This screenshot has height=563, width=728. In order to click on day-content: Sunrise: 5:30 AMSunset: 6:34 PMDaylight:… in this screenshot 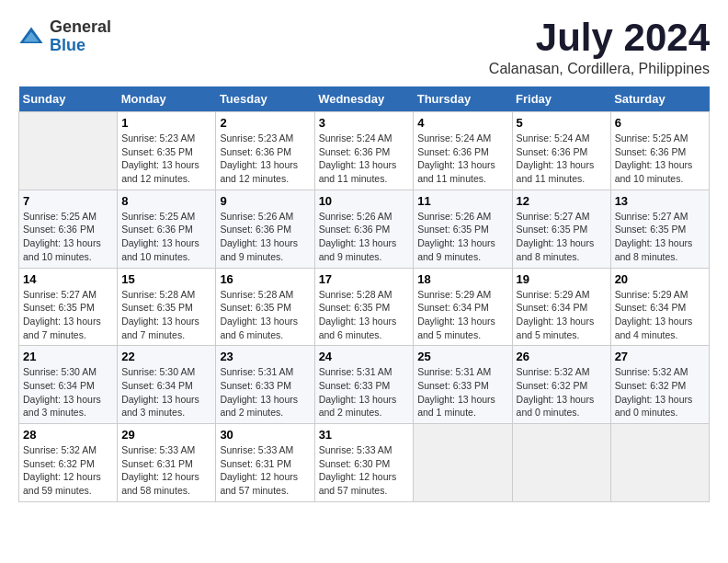, I will do `click(68, 392)`.